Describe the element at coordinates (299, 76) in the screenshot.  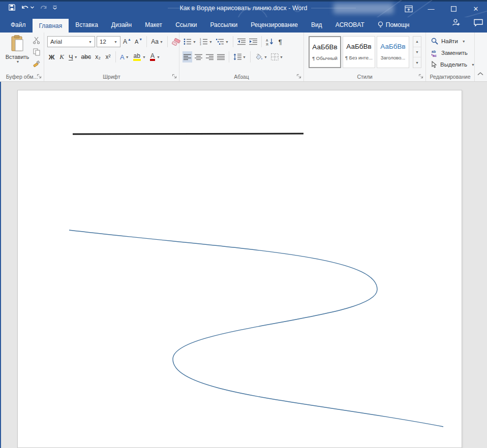
I see `dialog-launcher-icon` at that location.